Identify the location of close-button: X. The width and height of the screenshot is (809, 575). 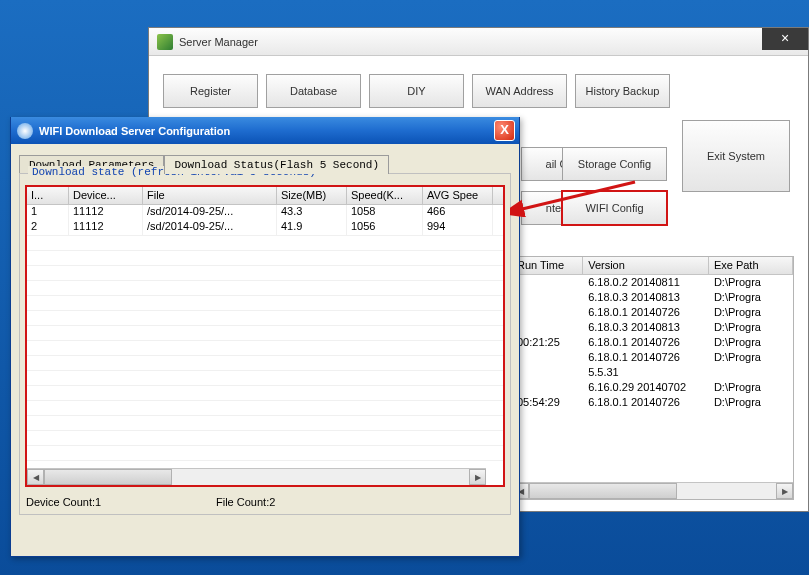
(504, 130).